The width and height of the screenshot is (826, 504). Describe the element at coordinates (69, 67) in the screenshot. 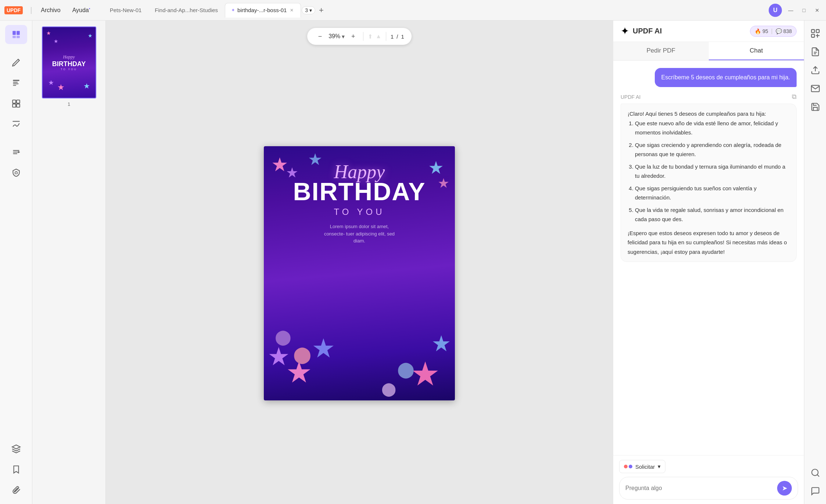

I see `thumbnail-page-1: ★ ★ ★ Happy BIRTHDAY TO YOU ★ ★ ★ 1` at that location.